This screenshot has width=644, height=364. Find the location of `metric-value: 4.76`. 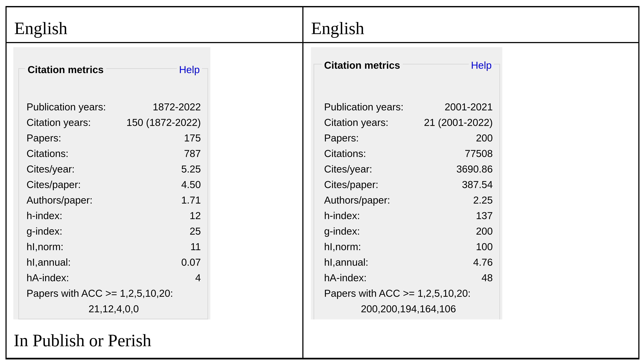

metric-value: 4.76 is located at coordinates (483, 262).